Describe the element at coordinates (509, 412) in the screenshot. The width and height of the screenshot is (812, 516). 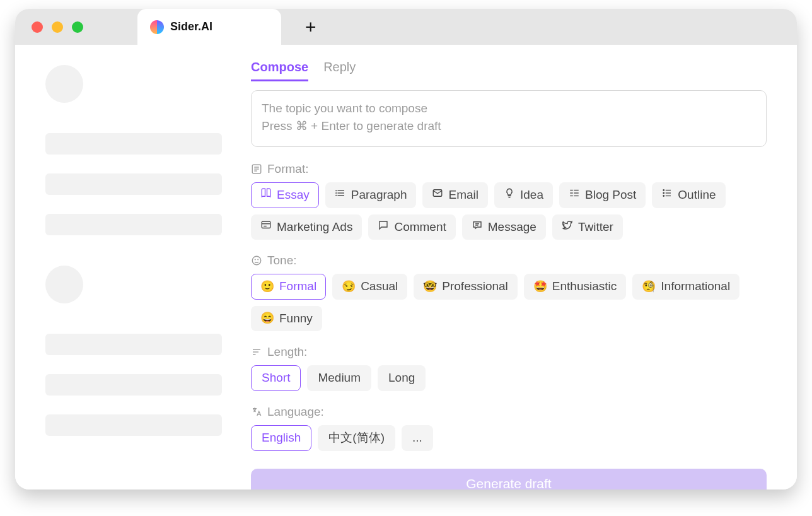
I see `language-label: Language:` at that location.